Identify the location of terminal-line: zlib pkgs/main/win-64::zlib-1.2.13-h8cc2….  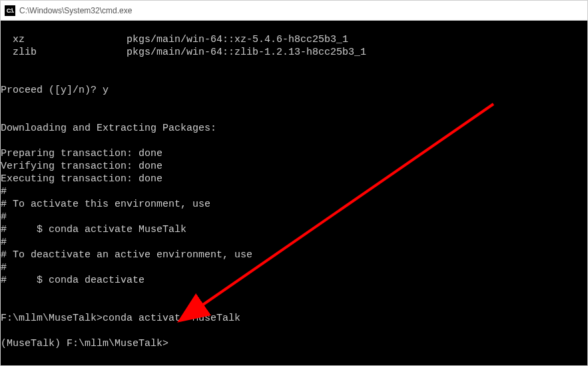
(184, 52).